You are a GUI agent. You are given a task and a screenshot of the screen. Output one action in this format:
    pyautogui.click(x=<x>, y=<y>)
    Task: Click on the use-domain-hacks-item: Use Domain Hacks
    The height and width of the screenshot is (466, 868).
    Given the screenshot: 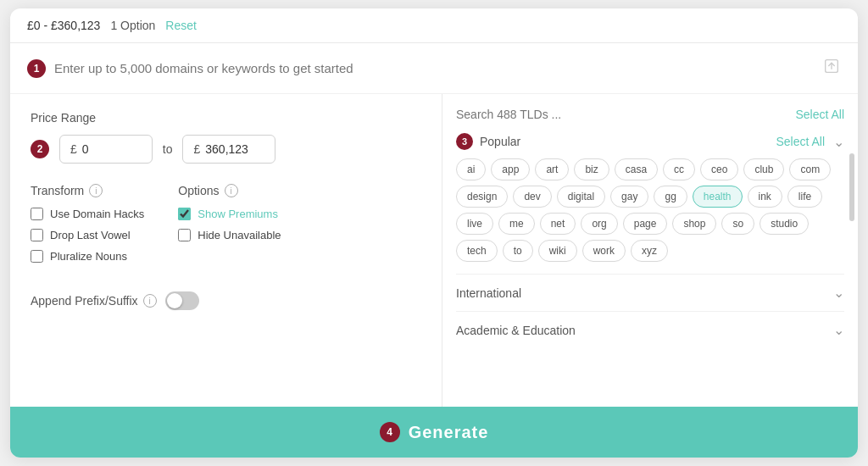 What is the action you would take?
    pyautogui.click(x=87, y=214)
    